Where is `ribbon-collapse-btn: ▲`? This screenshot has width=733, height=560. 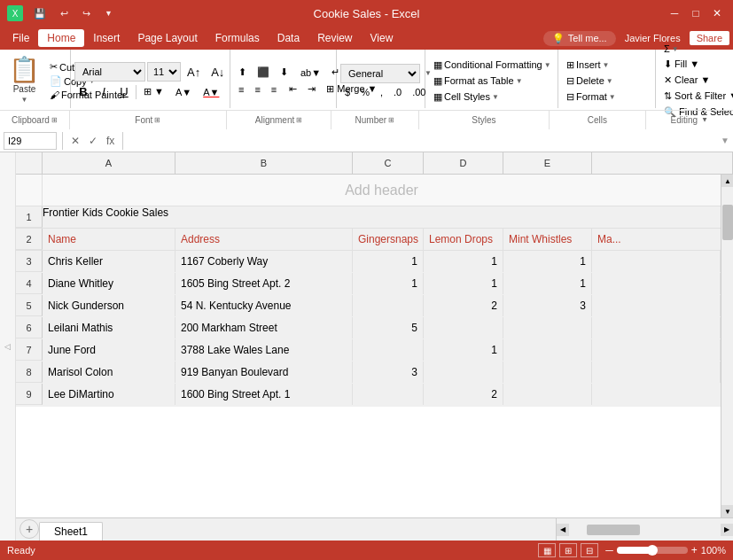 ribbon-collapse-btn: ▲ is located at coordinates (705, 121).